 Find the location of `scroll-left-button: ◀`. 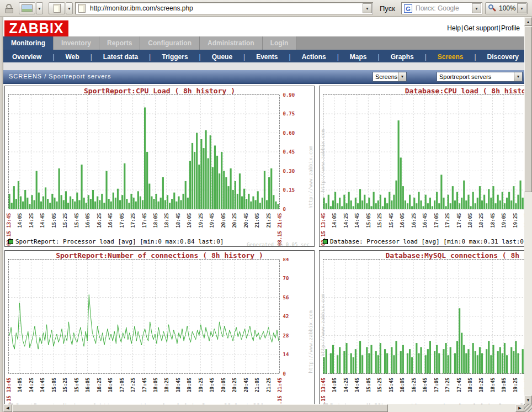

scroll-left-button: ◀ is located at coordinates (8, 408).